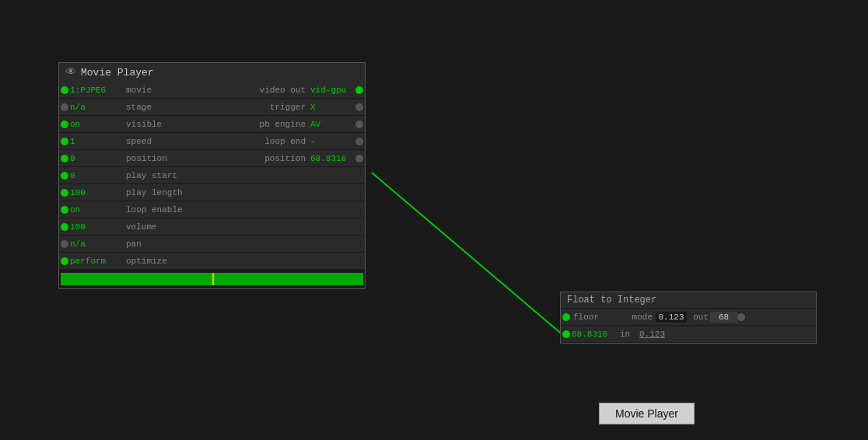  Describe the element at coordinates (163, 210) in the screenshot. I see `left-label-7: loop enable` at that location.